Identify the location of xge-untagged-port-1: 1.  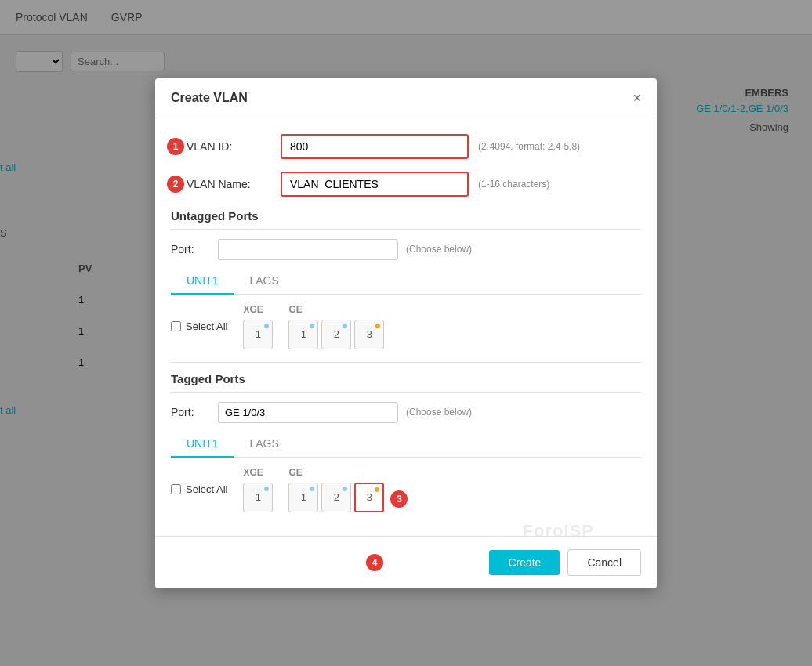
(258, 335).